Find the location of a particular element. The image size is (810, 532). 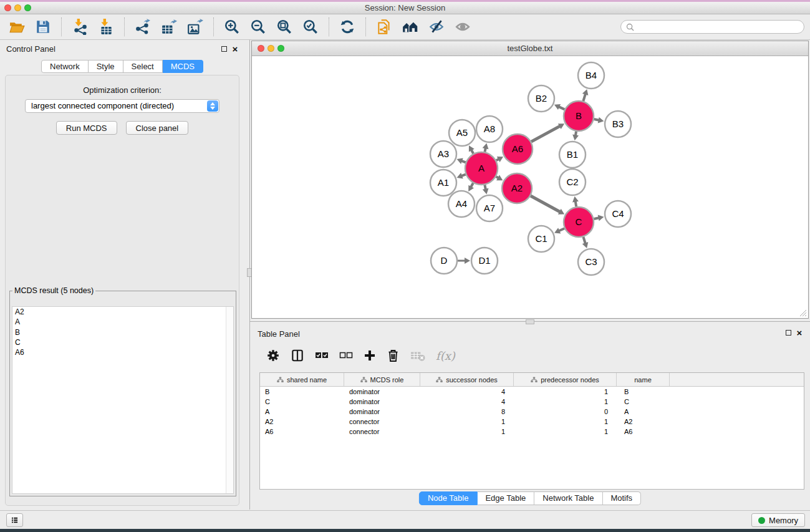

column-header-name: name is located at coordinates (644, 379).